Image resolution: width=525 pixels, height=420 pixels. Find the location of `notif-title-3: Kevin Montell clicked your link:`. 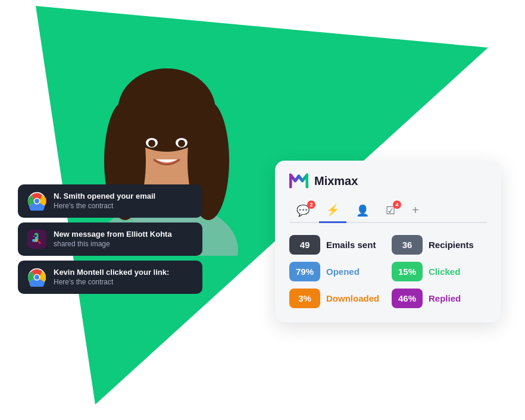

notif-title-3: Kevin Montell clicked your link: is located at coordinates (111, 272).